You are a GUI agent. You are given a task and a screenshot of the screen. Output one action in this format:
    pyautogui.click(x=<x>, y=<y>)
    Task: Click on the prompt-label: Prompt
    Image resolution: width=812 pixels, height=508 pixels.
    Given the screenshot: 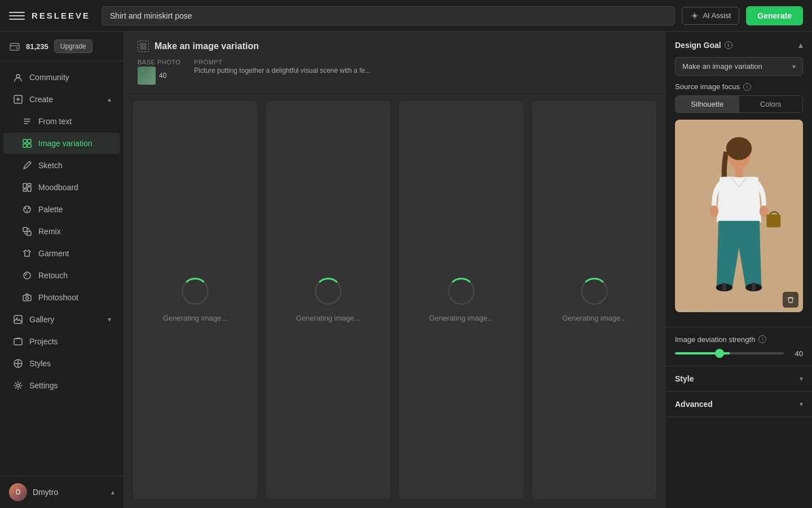 What is the action you would take?
    pyautogui.click(x=282, y=62)
    